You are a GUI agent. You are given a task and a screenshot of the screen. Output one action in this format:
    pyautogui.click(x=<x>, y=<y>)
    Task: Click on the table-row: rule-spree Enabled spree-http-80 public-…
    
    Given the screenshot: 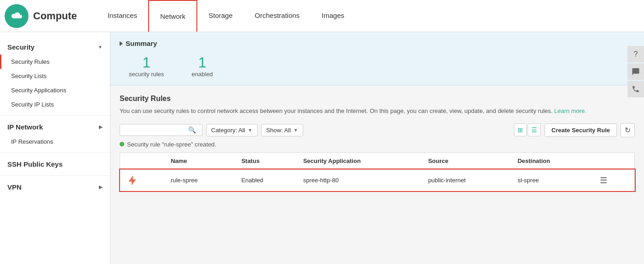 What is the action you would take?
    pyautogui.click(x=377, y=180)
    